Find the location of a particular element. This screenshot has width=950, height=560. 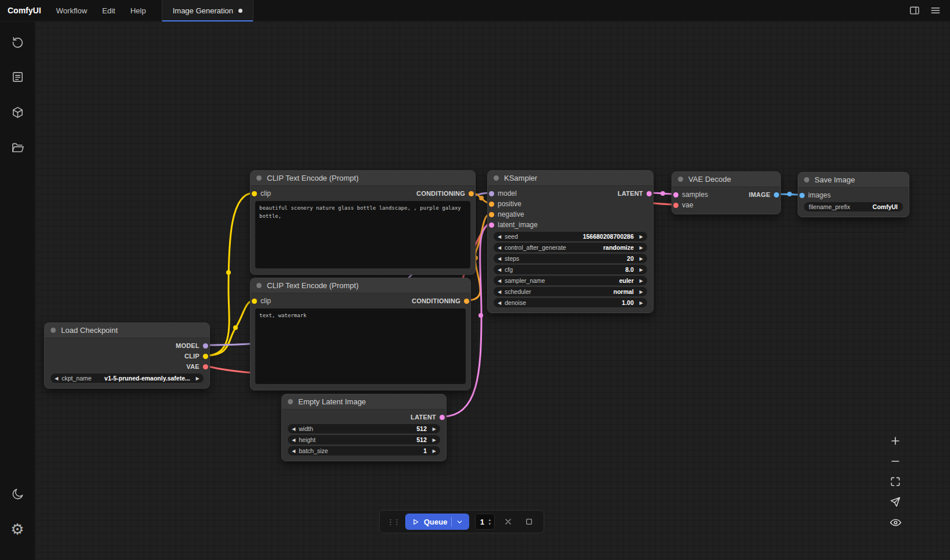

input-port-samples is located at coordinates (676, 195).